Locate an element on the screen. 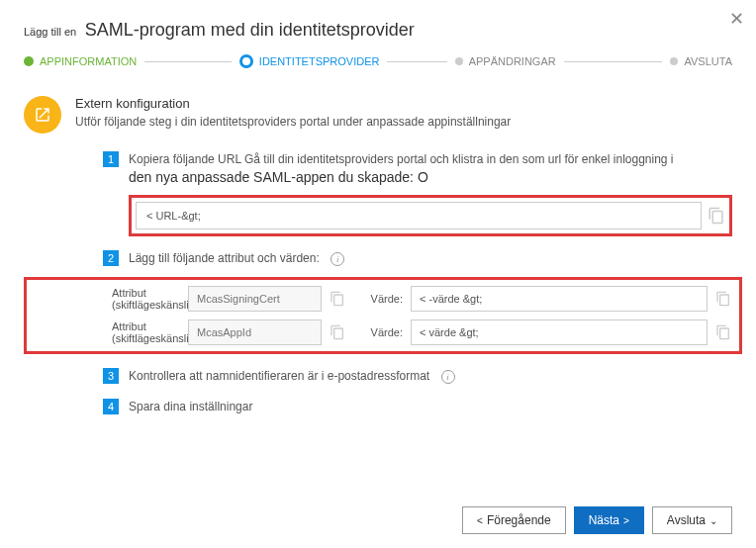 The image size is (756, 548). previous-button: < Föregående is located at coordinates (515, 520).